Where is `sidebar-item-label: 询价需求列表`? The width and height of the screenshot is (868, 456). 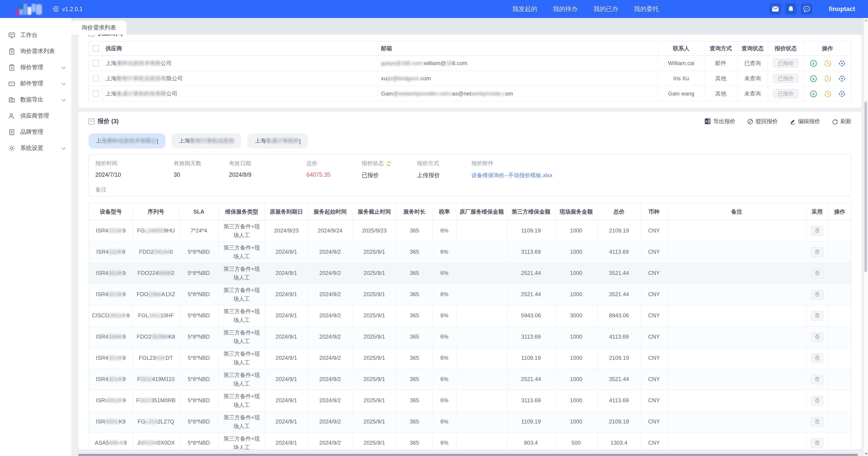
sidebar-item-label: 询价需求列表 is located at coordinates (43, 51).